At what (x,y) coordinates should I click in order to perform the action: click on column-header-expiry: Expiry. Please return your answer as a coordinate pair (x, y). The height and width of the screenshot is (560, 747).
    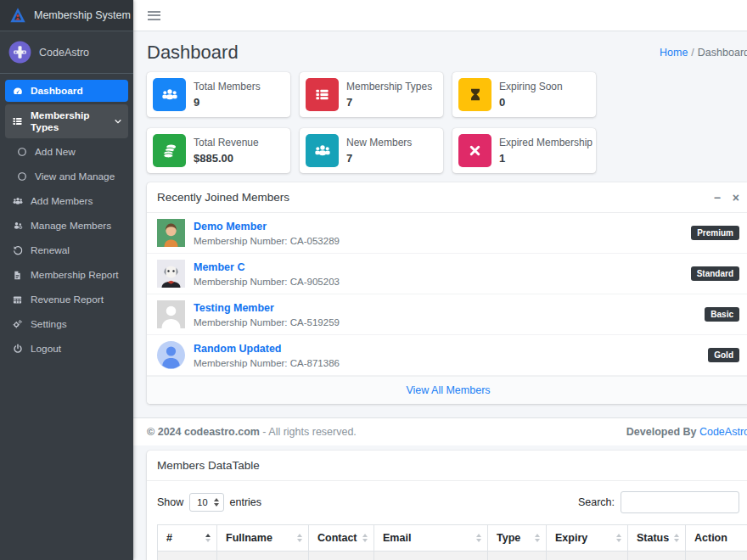
    Looking at the image, I should click on (587, 538).